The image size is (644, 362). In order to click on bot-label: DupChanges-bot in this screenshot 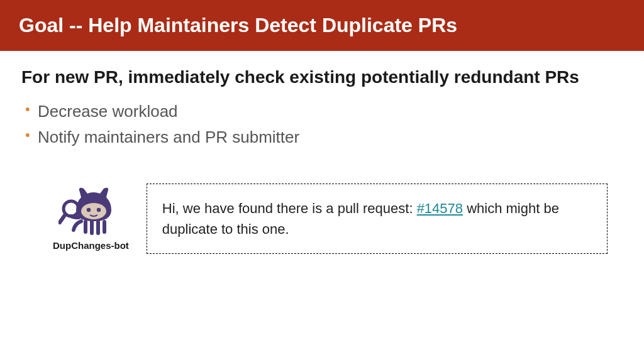, I will do `click(91, 245)`.